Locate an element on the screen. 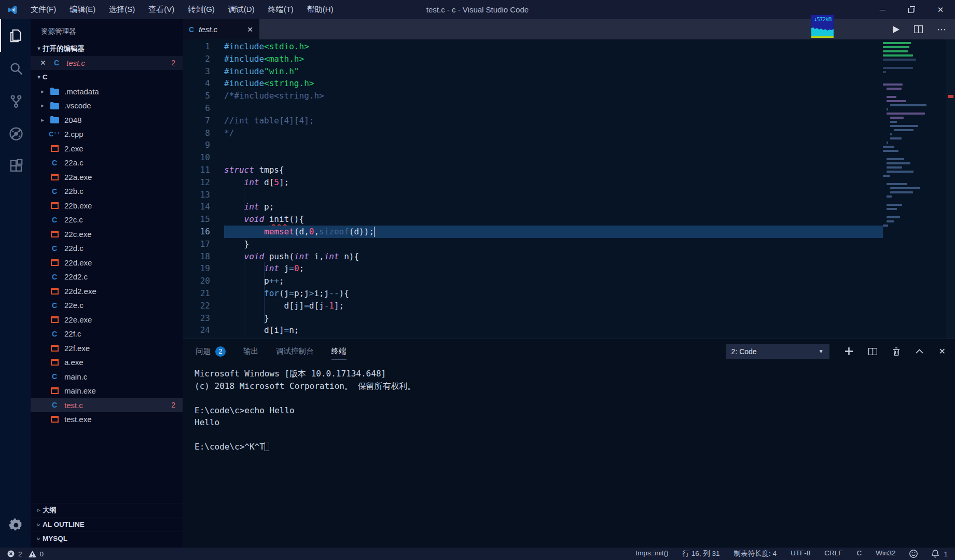 This screenshot has height=560, width=955. sidebar-section-大纲: ▹大纲 is located at coordinates (107, 510).